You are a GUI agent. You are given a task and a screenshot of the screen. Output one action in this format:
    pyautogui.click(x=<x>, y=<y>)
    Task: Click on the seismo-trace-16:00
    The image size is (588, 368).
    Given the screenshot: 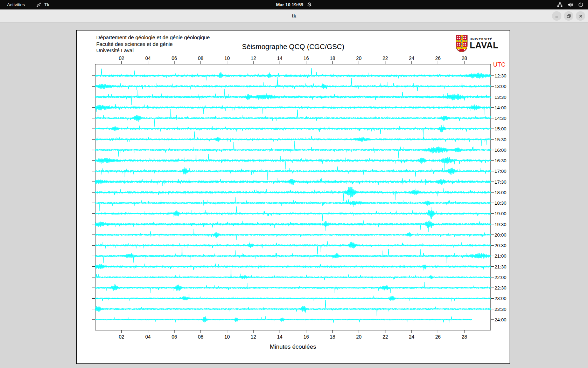 What is the action you would take?
    pyautogui.click(x=293, y=150)
    